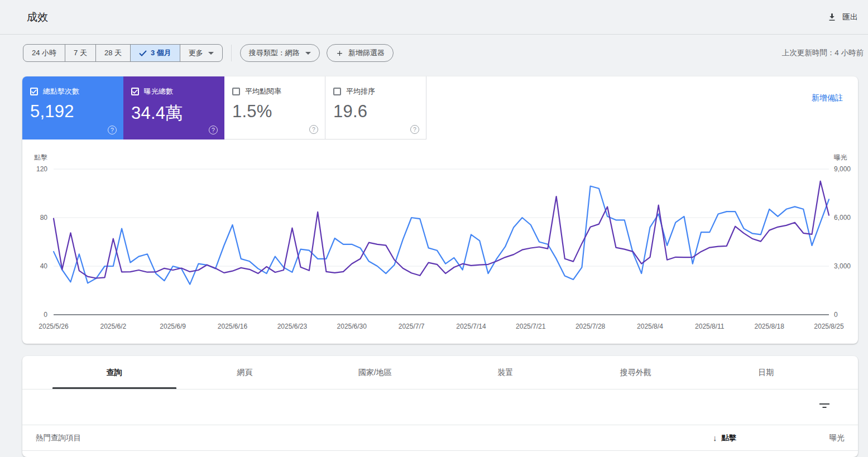  Describe the element at coordinates (263, 92) in the screenshot. I see `metric-label: 平均點閱率` at that location.